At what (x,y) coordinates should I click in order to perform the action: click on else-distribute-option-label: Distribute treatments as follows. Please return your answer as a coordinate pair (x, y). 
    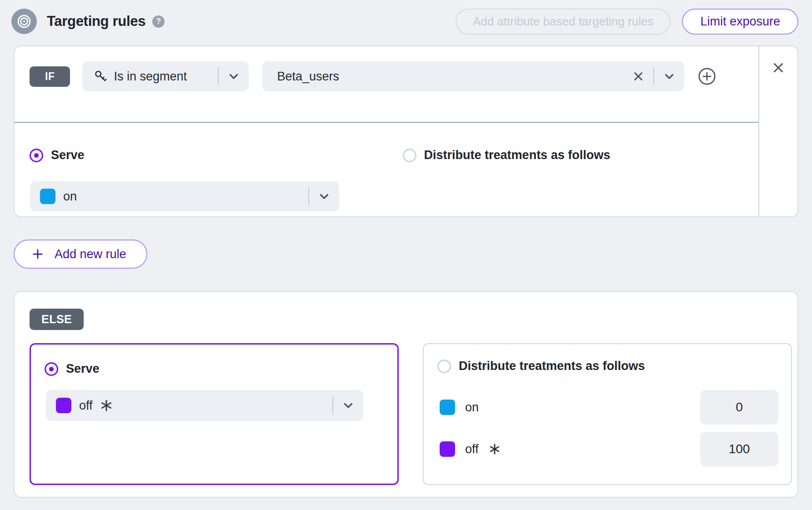
    Looking at the image, I should click on (552, 366).